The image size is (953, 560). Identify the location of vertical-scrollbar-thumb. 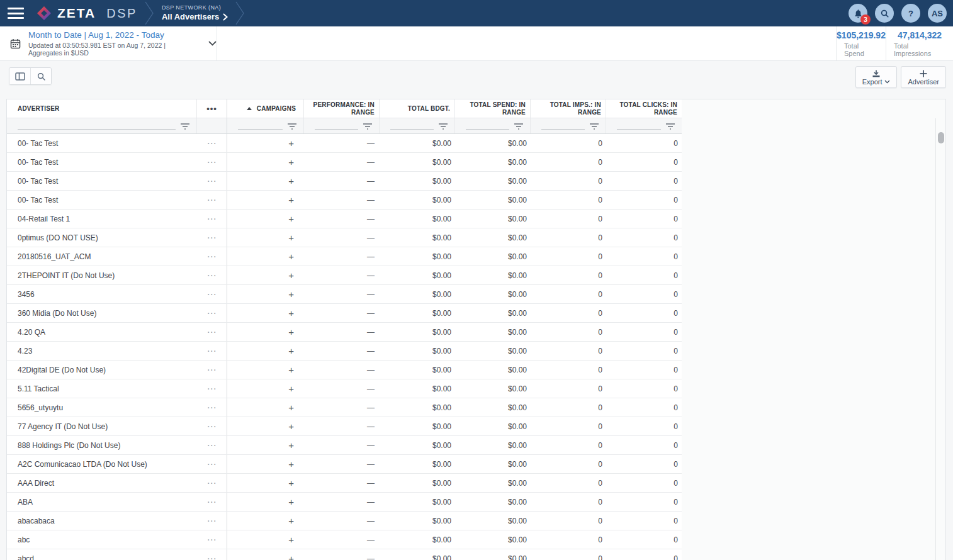
(941, 138).